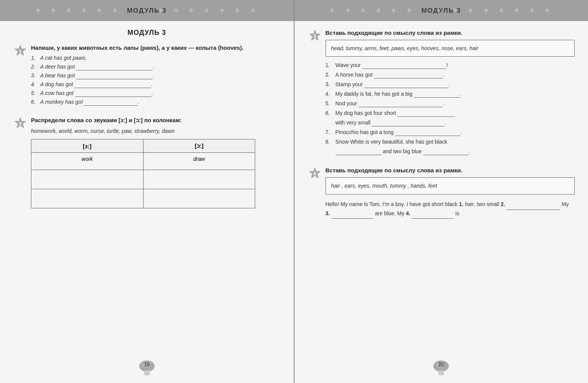 Image resolution: width=588 pixels, height=383 pixels. I want to click on exercise-2-num: 2, so click(20, 123).